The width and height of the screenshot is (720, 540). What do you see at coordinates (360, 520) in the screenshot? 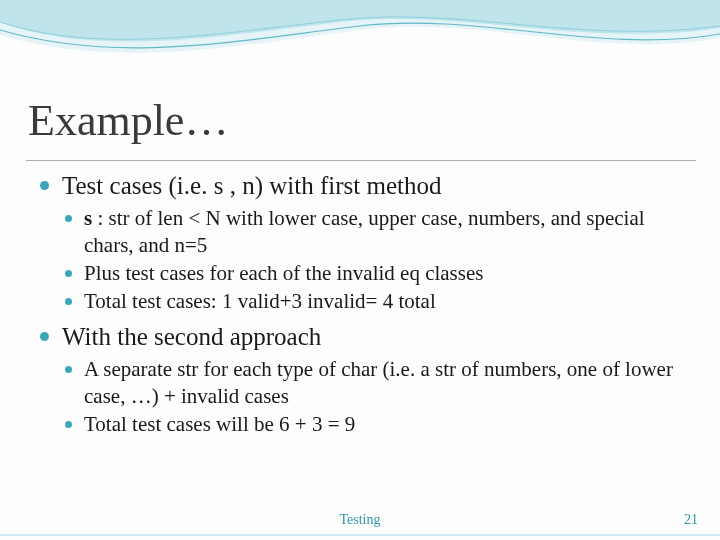
I see `footer-label: Testing` at bounding box center [360, 520].